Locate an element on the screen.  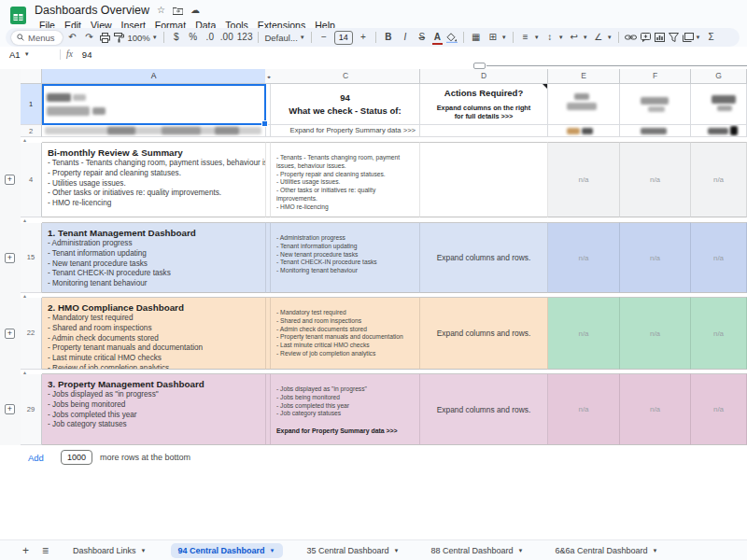
row-header-4: 4 is located at coordinates (32, 179).